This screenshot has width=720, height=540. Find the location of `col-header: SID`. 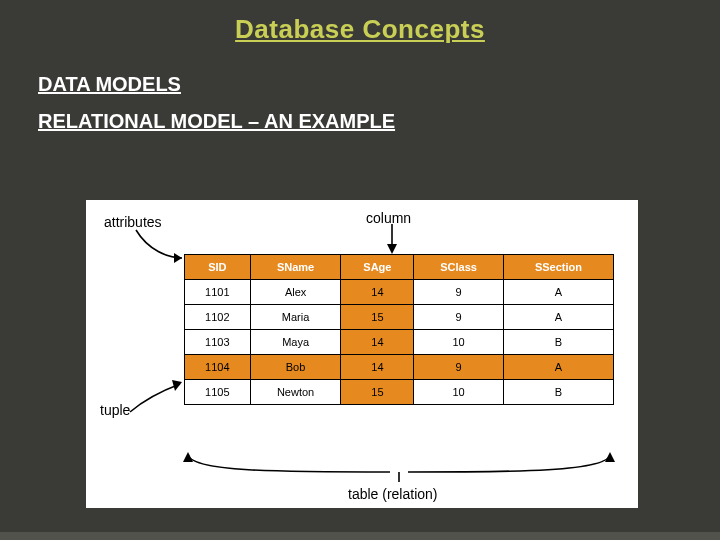

col-header: SID is located at coordinates (218, 268).